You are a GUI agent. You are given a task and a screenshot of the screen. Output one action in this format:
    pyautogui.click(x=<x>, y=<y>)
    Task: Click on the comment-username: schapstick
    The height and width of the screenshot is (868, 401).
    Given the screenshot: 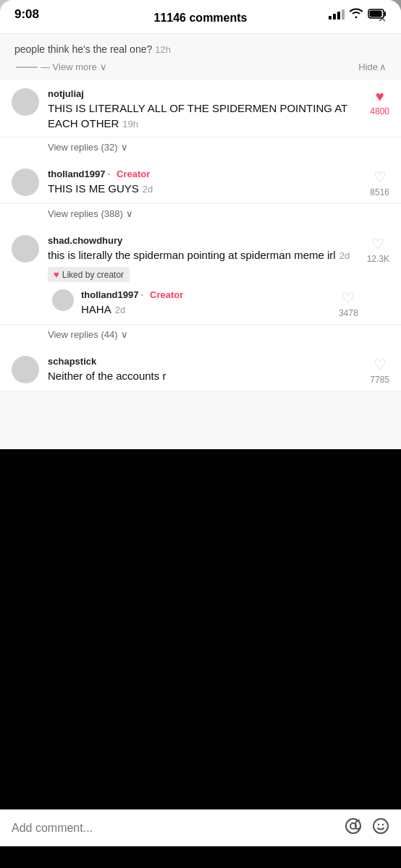 What is the action you would take?
    pyautogui.click(x=204, y=362)
    